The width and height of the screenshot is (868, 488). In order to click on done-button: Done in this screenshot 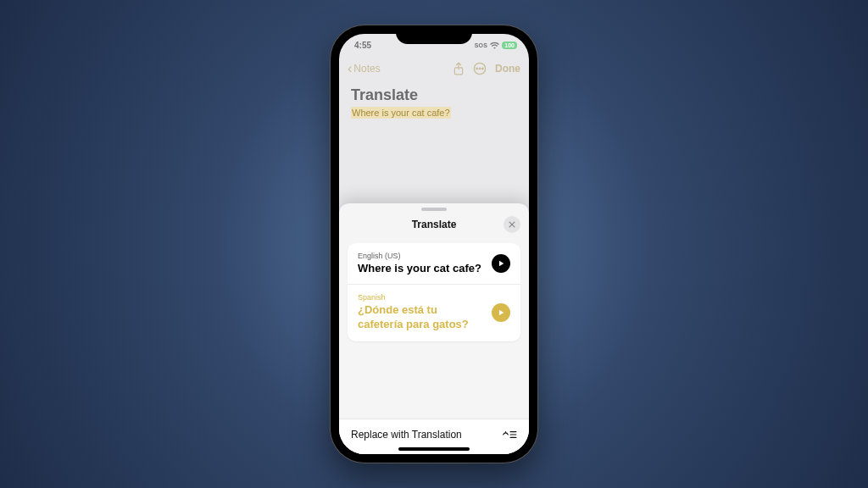, I will do `click(508, 69)`.